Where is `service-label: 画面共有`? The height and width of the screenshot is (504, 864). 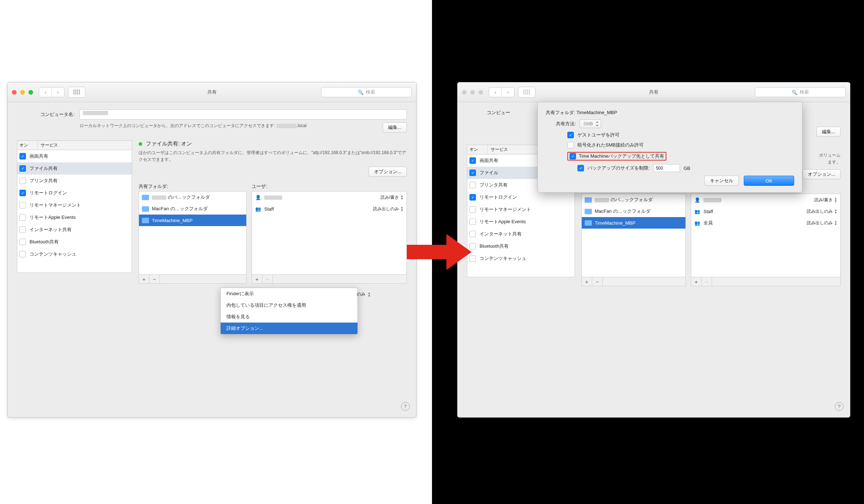 service-label: 画面共有 is located at coordinates (39, 156).